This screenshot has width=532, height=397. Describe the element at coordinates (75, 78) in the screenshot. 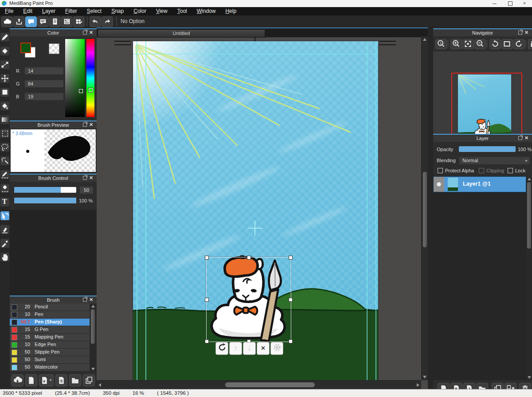

I see `saturation-value-picker` at that location.